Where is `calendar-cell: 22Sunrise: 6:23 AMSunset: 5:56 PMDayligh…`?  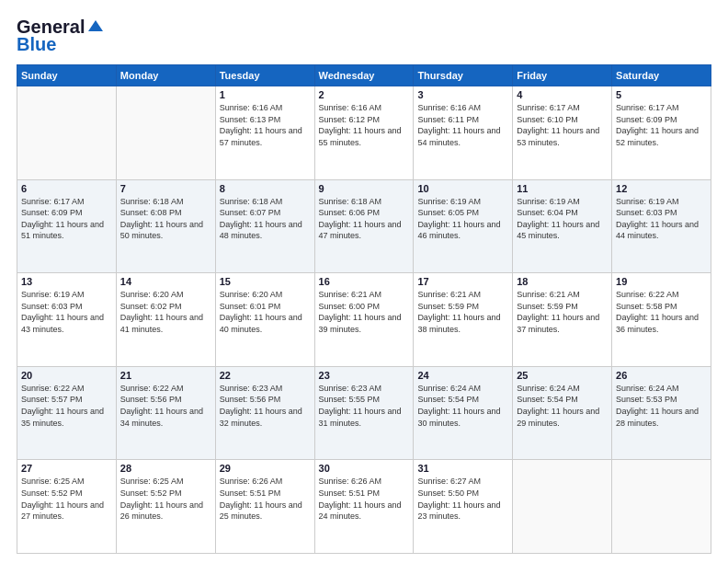 calendar-cell: 22Sunrise: 6:23 AMSunset: 5:56 PMDayligh… is located at coordinates (265, 413).